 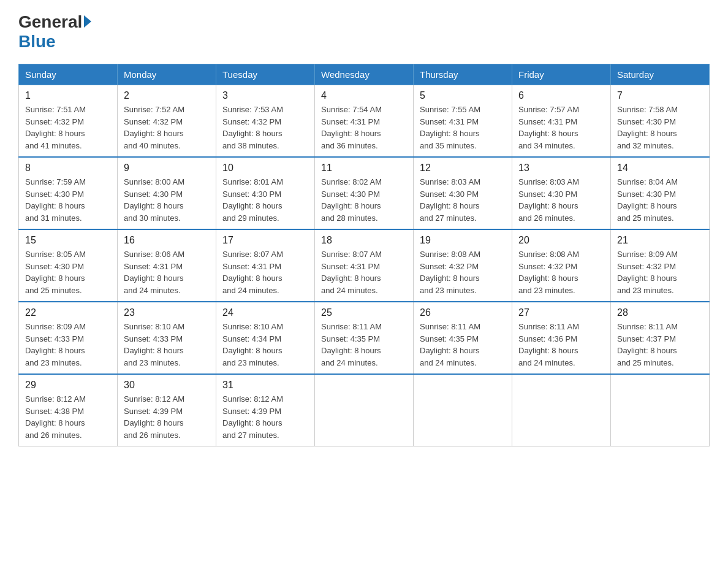 I want to click on calendar-day-cell: 24 Sunrise: 8:10 AM Sunset: 4:34 PM Dayl…, so click(x=266, y=338).